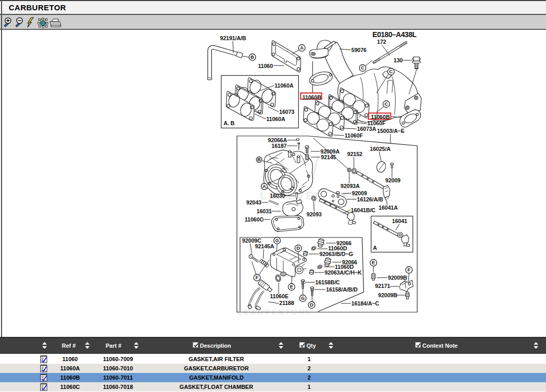  What do you see at coordinates (380, 149) in the screenshot?
I see `svg-text: 16025/A` at bounding box center [380, 149].